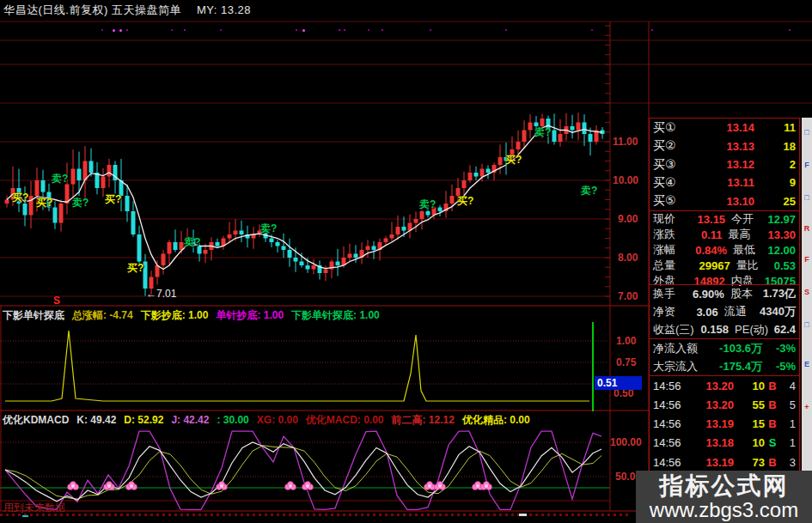  Describe the element at coordinates (724, 182) in the screenshot. I see `bid-row: 买④13.119` at that location.